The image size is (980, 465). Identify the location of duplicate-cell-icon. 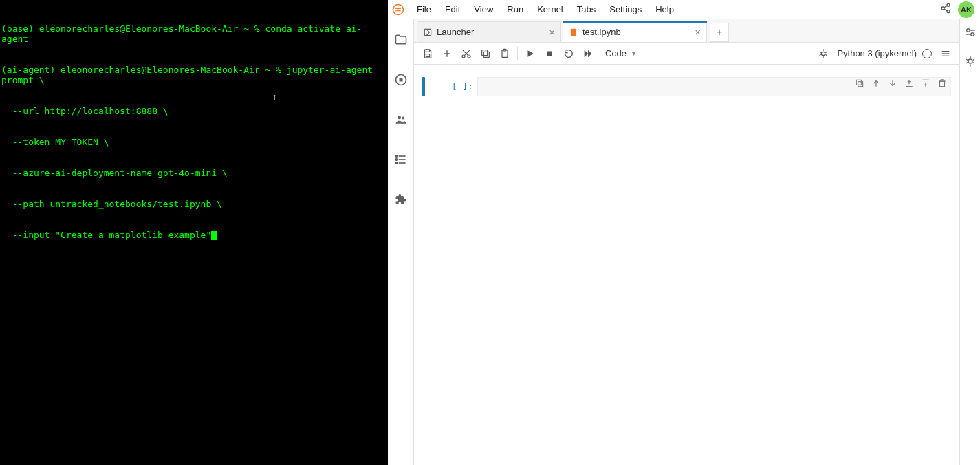
(860, 85).